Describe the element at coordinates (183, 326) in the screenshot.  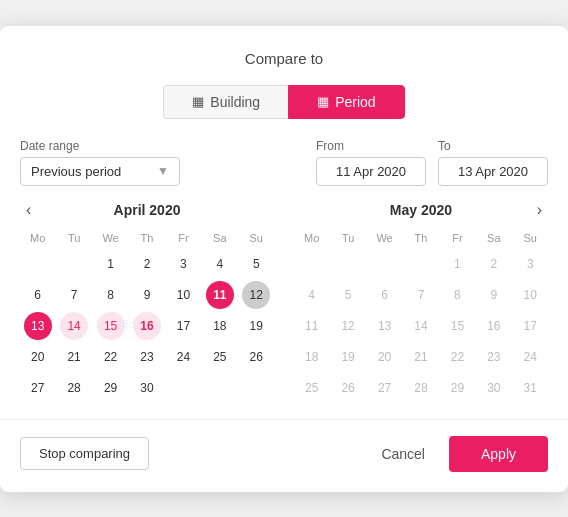
I see `table-row: 17` at that location.